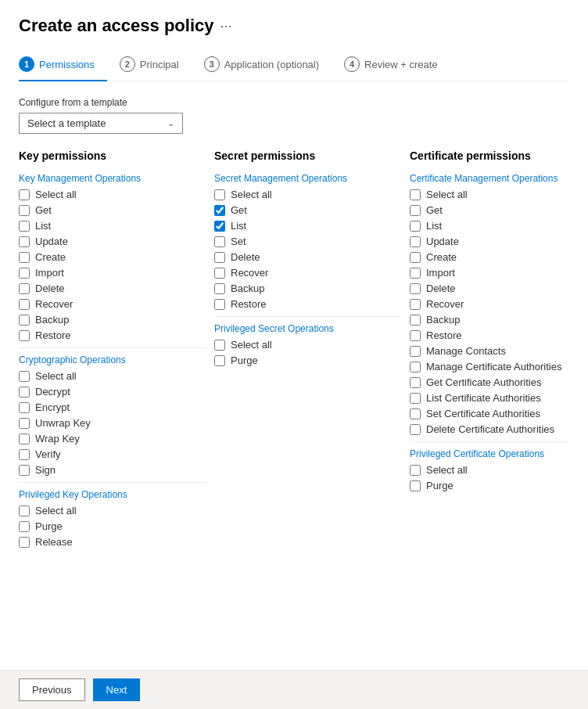 The width and height of the screenshot is (588, 709). I want to click on secret-recover-label: Recover, so click(249, 272).